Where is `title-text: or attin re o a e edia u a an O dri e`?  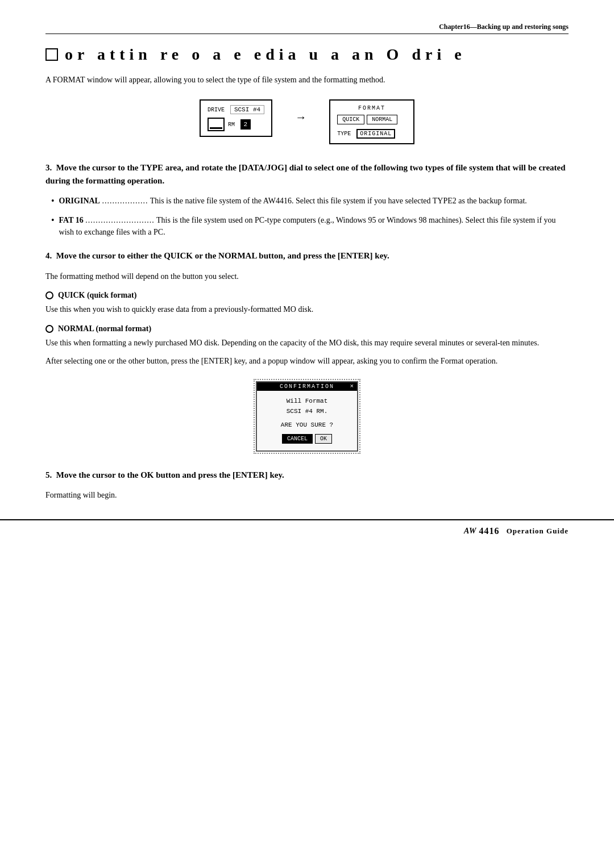 title-text: or attin re o a e edia u a an O dri e is located at coordinates (265, 55).